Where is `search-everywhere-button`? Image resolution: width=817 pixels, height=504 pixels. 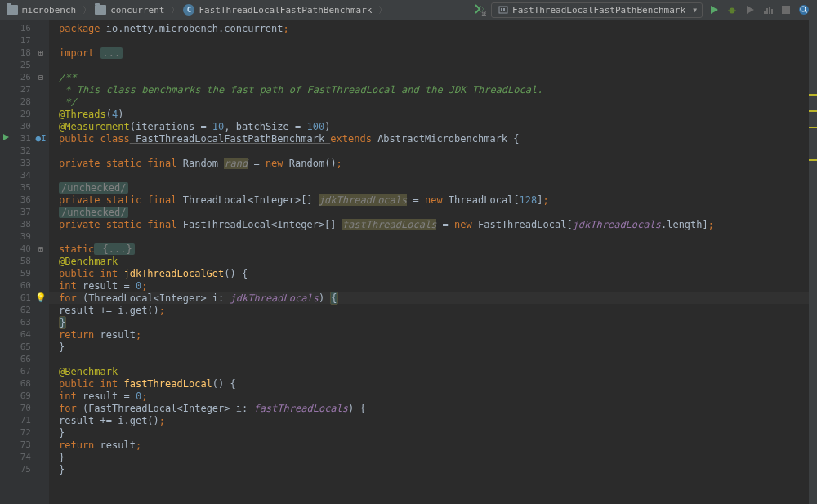 search-everywhere-button is located at coordinates (804, 10).